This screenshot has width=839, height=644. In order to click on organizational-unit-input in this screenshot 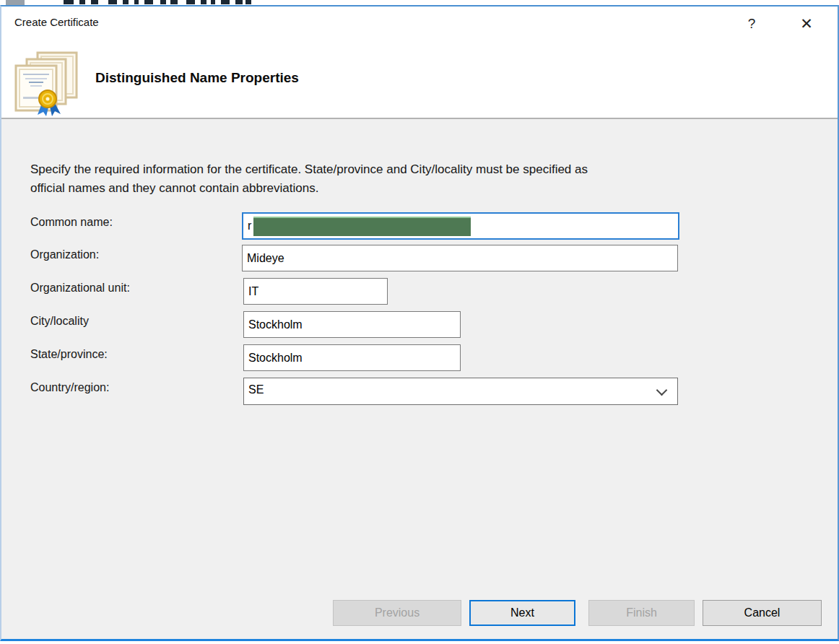, I will do `click(316, 292)`.